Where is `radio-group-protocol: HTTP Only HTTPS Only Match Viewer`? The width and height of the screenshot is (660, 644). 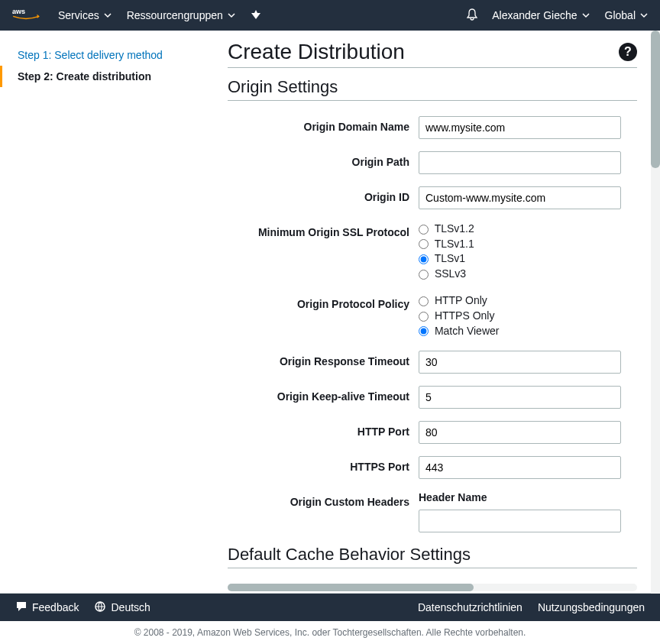 radio-group-protocol: HTTP Only HTTPS Only Match Viewer is located at coordinates (528, 316).